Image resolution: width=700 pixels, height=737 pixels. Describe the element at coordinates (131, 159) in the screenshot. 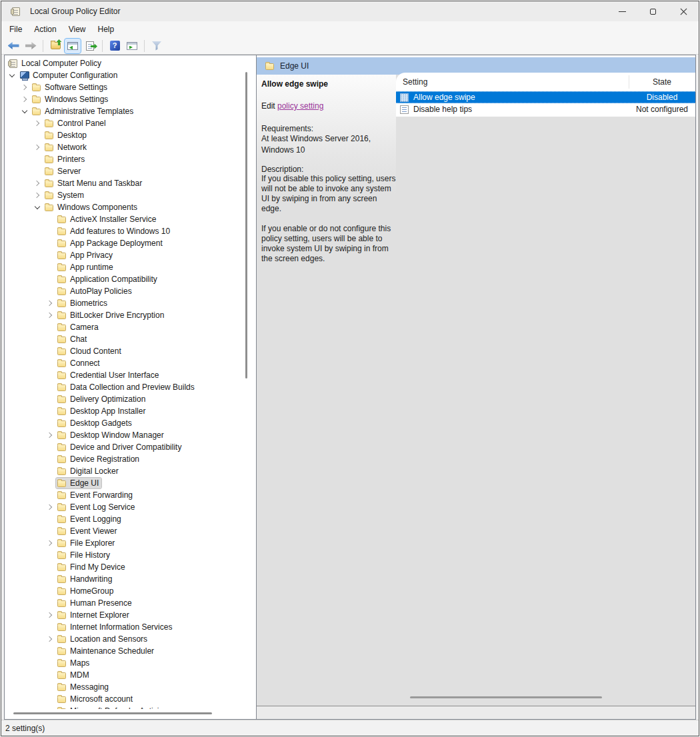

I see `tree-item-printers: Printers` at that location.